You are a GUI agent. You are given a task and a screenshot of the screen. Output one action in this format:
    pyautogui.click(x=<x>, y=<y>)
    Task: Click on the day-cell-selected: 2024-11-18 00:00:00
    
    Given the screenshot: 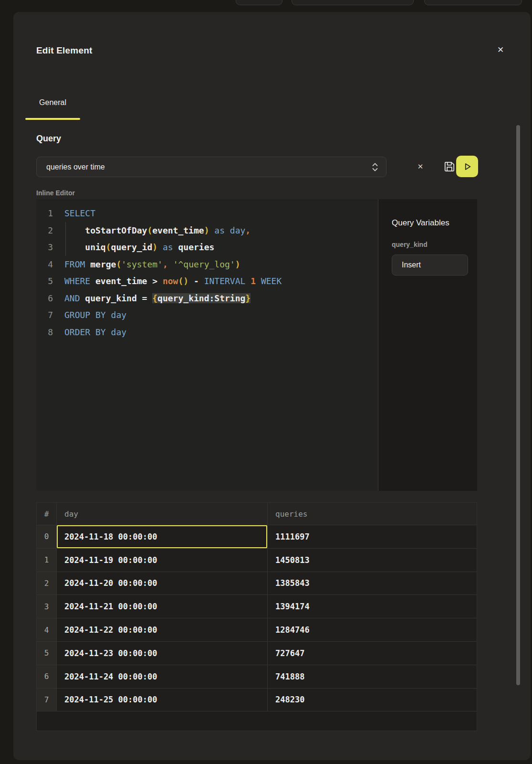 What is the action you would take?
    pyautogui.click(x=162, y=537)
    